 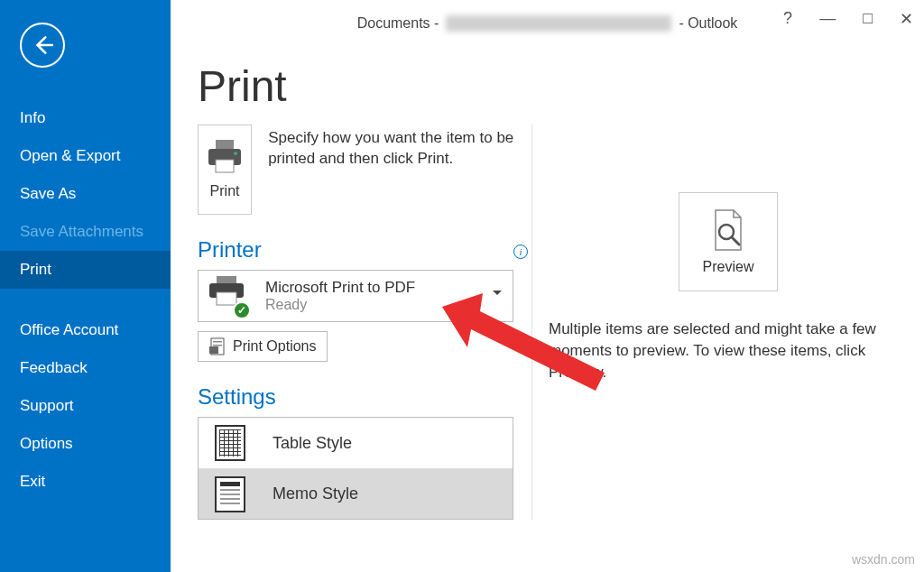 I want to click on sidebar-item-office-account: Office Account, so click(x=85, y=330).